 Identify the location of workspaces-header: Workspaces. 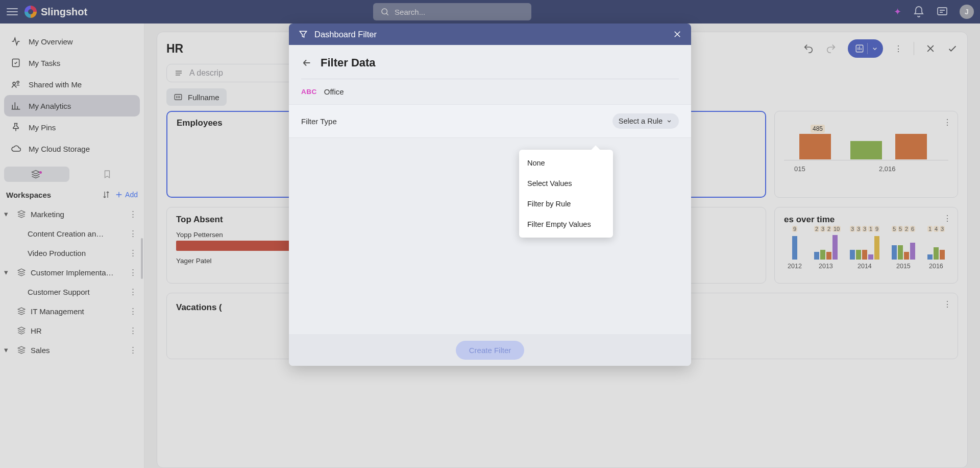
(52, 195).